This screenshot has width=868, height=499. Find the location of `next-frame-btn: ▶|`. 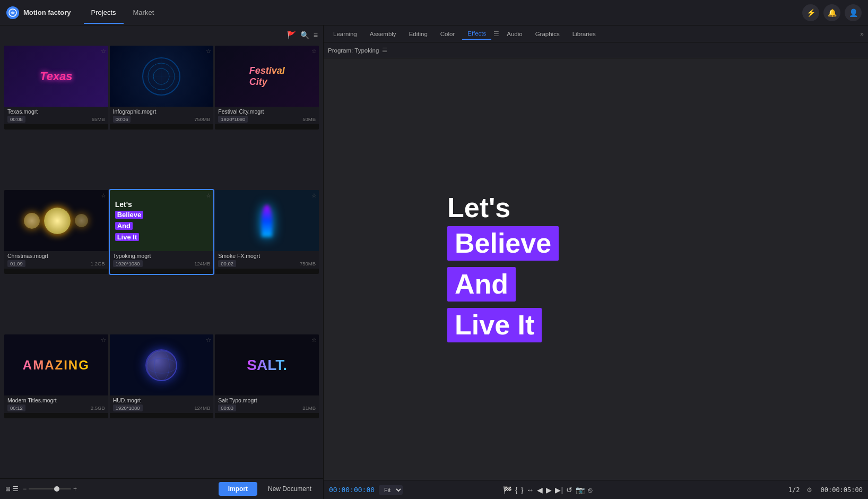

next-frame-btn: ▶| is located at coordinates (559, 490).